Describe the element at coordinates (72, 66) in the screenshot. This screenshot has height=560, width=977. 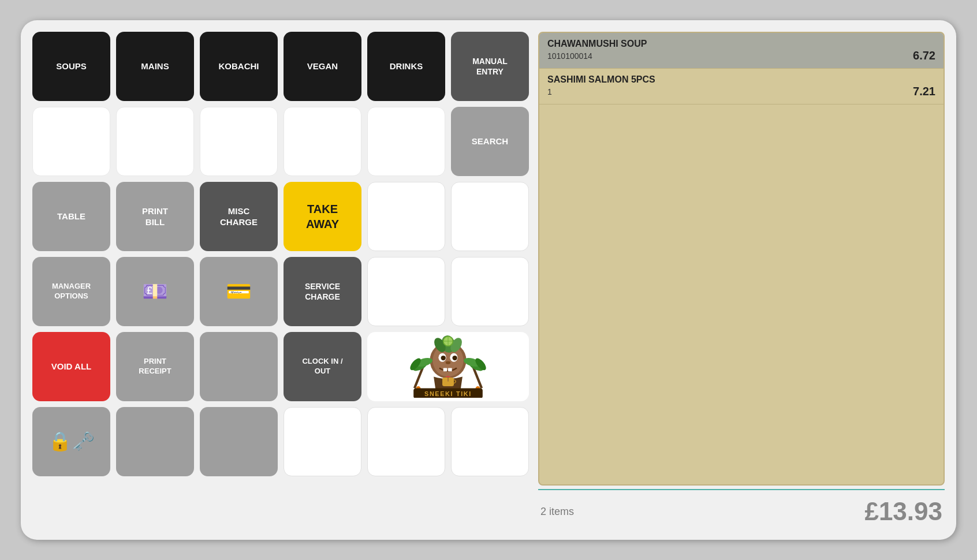
I see `soups-button: SOUPS` at that location.